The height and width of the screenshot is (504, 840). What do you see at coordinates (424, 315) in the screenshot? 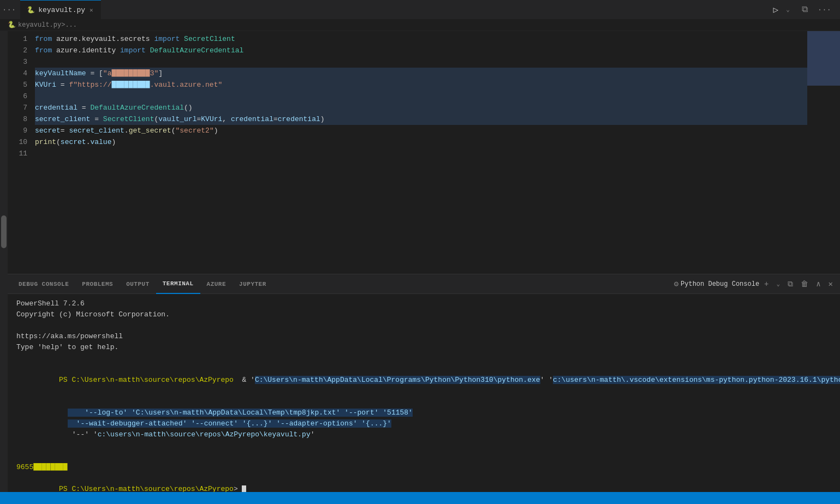
I see `terminal-line-2: Copyright (c) Microsoft Corporation.` at bounding box center [424, 315].